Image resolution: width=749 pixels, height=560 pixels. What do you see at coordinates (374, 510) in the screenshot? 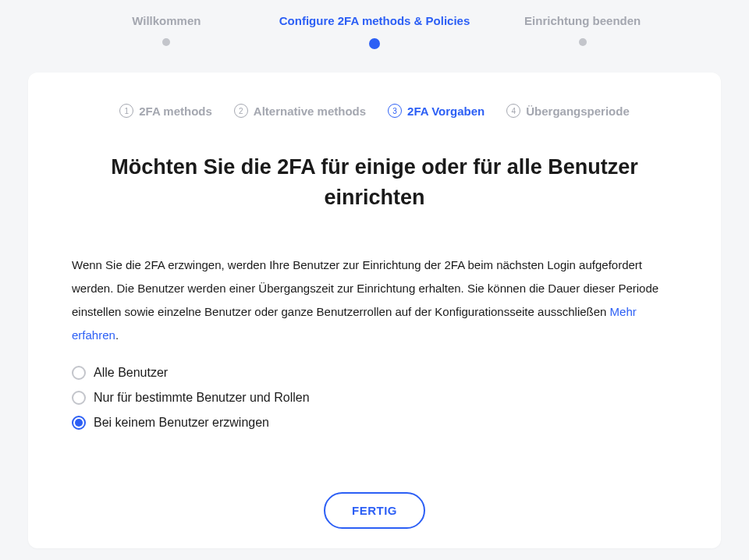
I see `button-row: FERTIG` at bounding box center [374, 510].